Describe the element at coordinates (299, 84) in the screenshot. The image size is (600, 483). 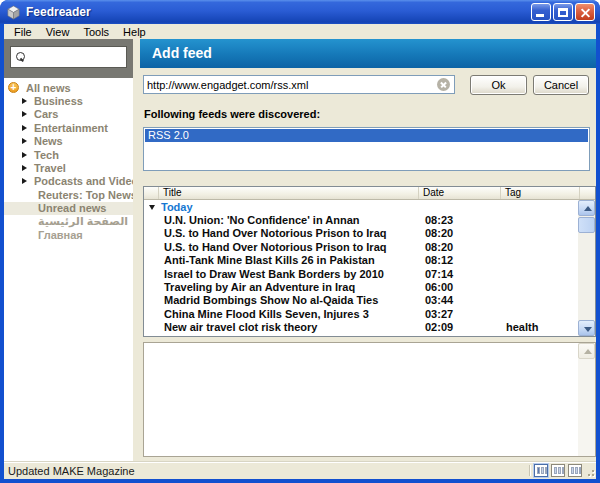
I see `feed-url-input` at that location.